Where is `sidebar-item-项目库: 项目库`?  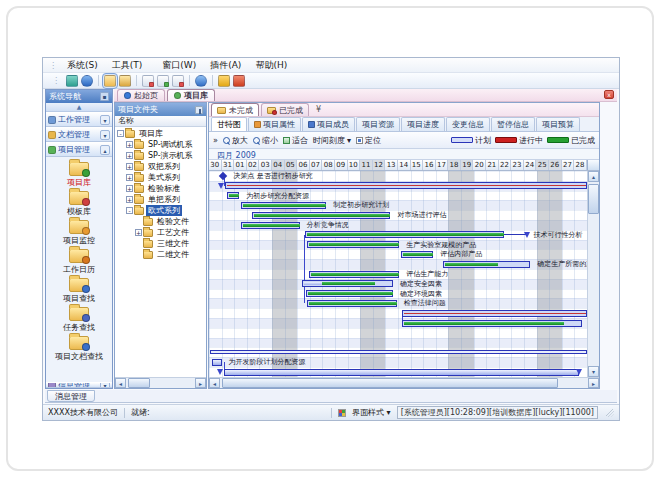 sidebar-item-项目库: 项目库 is located at coordinates (79, 175).